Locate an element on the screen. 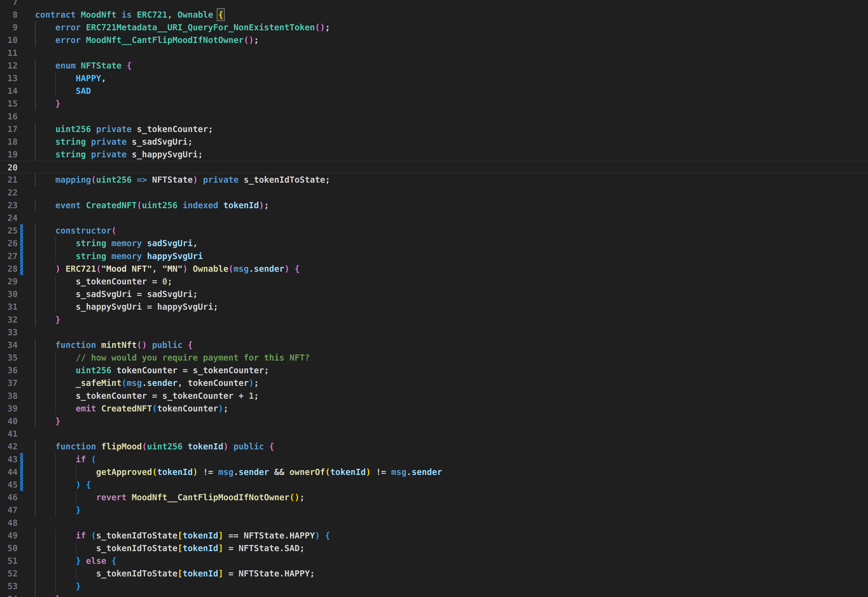 Image resolution: width=868 pixels, height=597 pixels. line-number: 28 is located at coordinates (9, 269).